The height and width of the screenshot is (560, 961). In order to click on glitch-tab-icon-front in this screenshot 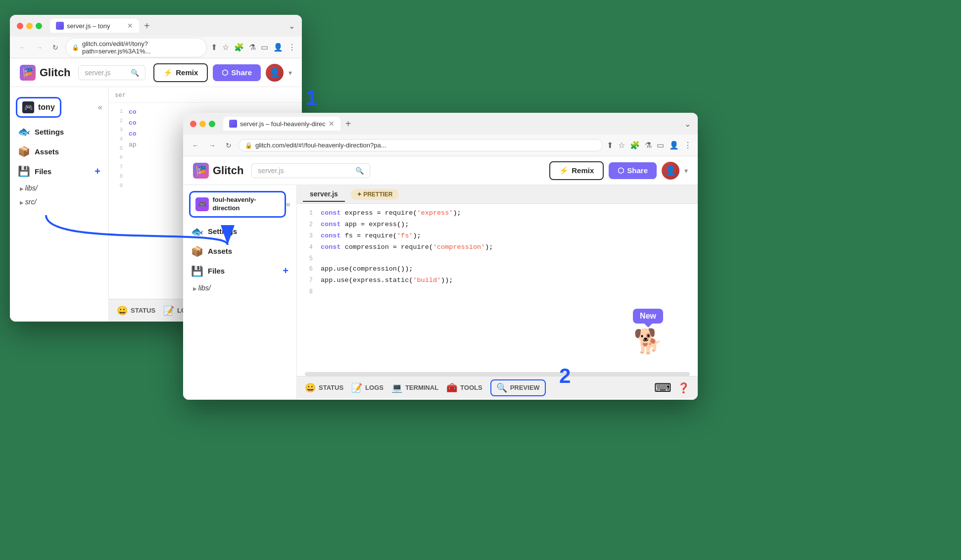, I will do `click(233, 124)`.